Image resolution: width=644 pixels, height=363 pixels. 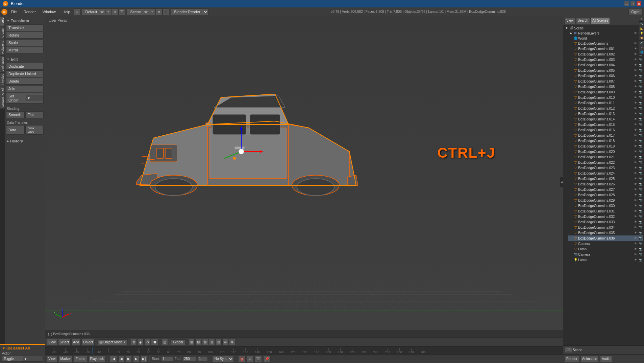 I want to click on sync-select: No Sync, so click(x=223, y=359).